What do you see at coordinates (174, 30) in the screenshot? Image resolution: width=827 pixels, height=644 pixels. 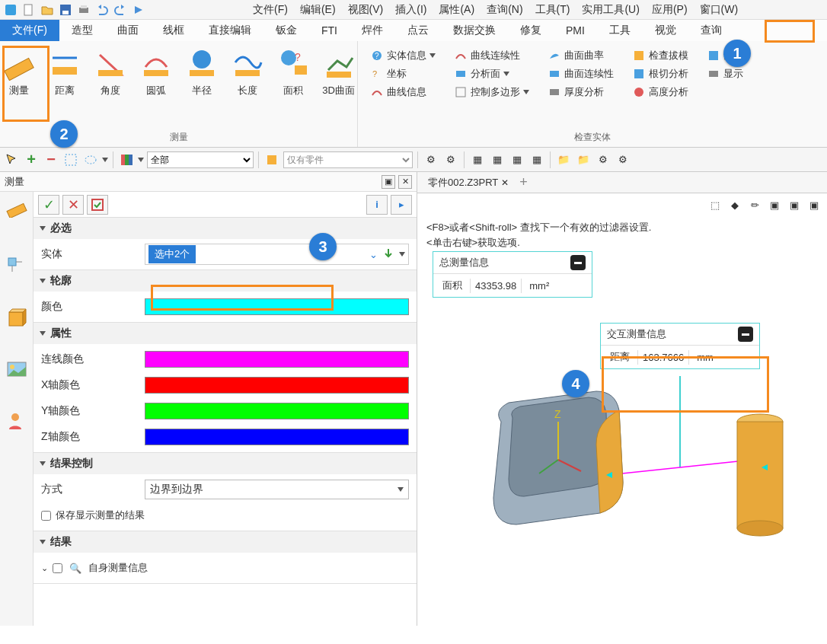 I see `ribbon-tab-wire: 线框` at bounding box center [174, 30].